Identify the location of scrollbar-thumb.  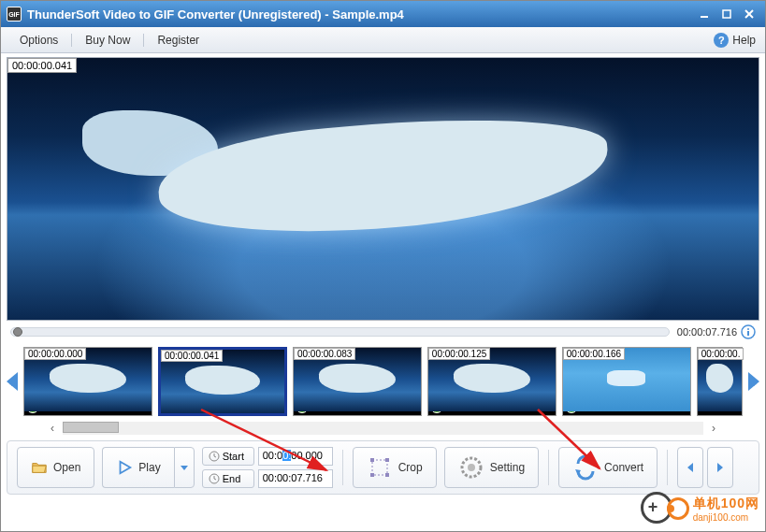
(91, 427).